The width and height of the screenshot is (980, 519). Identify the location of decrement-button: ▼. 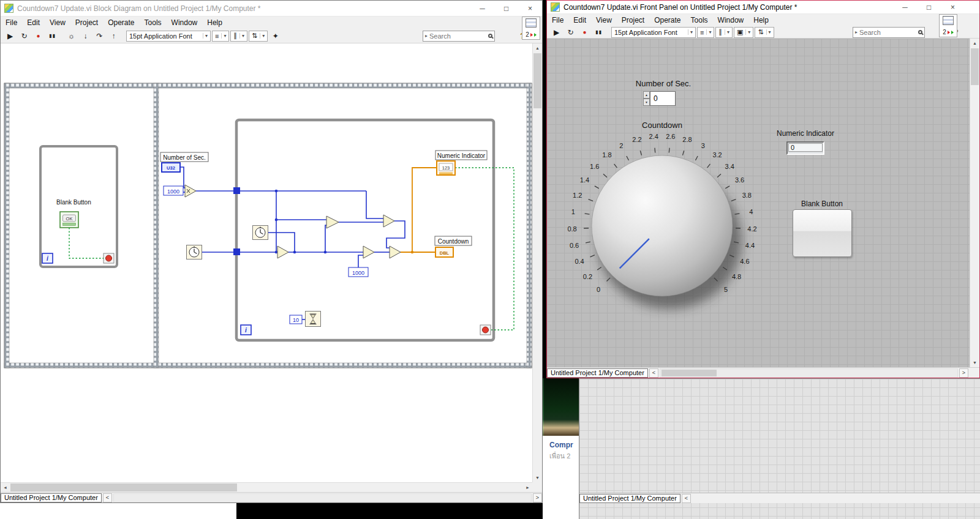
(647, 102).